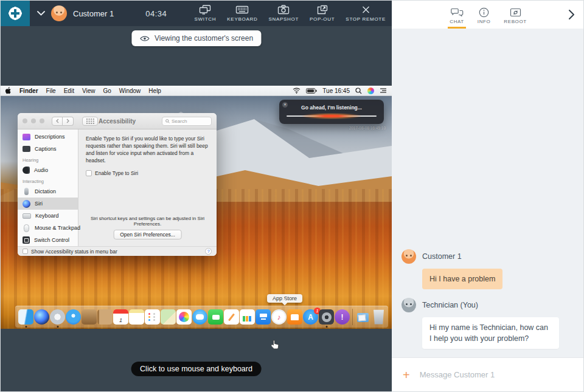 Image resolution: width=584 pixels, height=392 pixels. Describe the element at coordinates (516, 13) in the screenshot. I see `reboot-icon` at that location.